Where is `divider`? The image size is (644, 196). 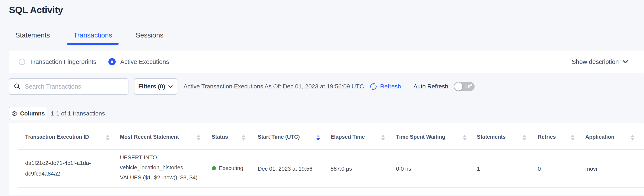 divider is located at coordinates (407, 86).